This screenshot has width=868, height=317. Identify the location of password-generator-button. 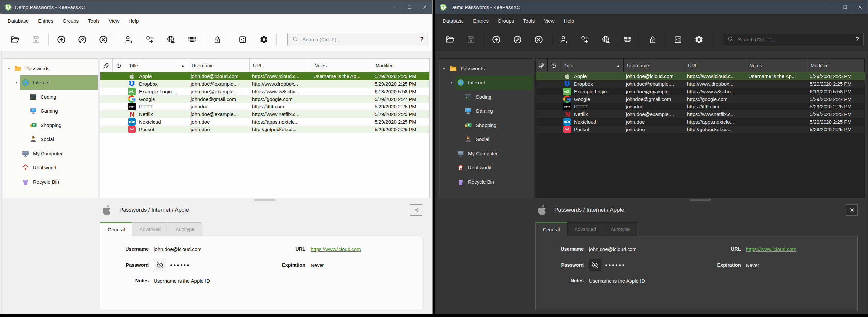
(678, 40).